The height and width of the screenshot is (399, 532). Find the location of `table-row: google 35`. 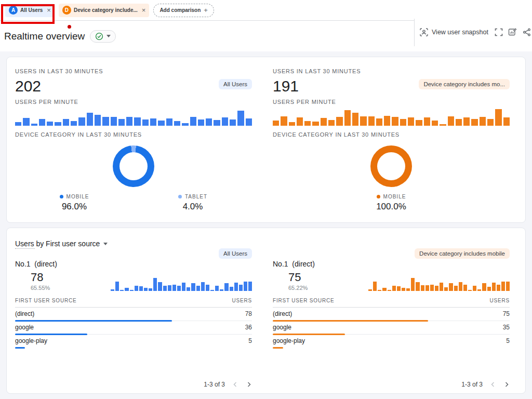

table-row: google 35 is located at coordinates (391, 328).